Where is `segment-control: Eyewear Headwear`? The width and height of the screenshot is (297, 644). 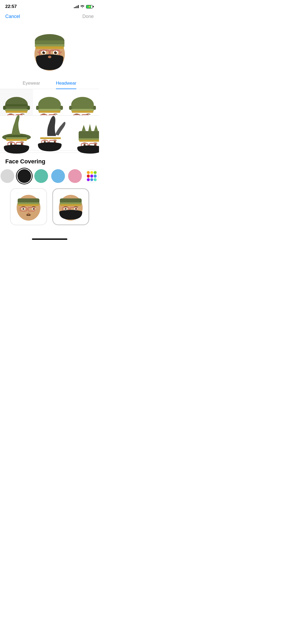 segment-control: Eyewear Headwear is located at coordinates (50, 84).